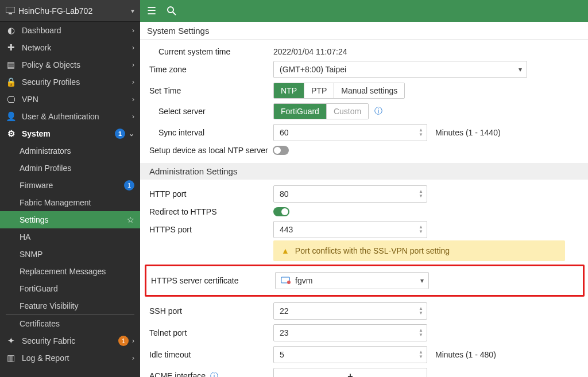 This screenshot has width=588, height=377. I want to click on label-http-port: HTTP port, so click(211, 194).